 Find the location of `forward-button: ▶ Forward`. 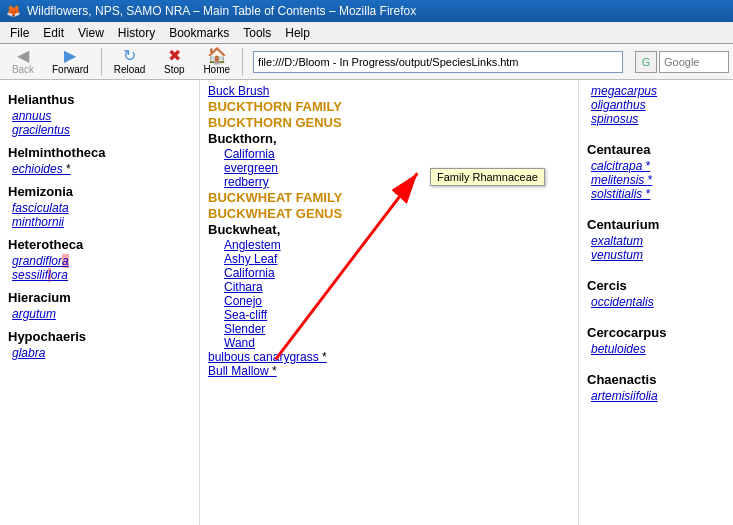

forward-button: ▶ Forward is located at coordinates (70, 62).